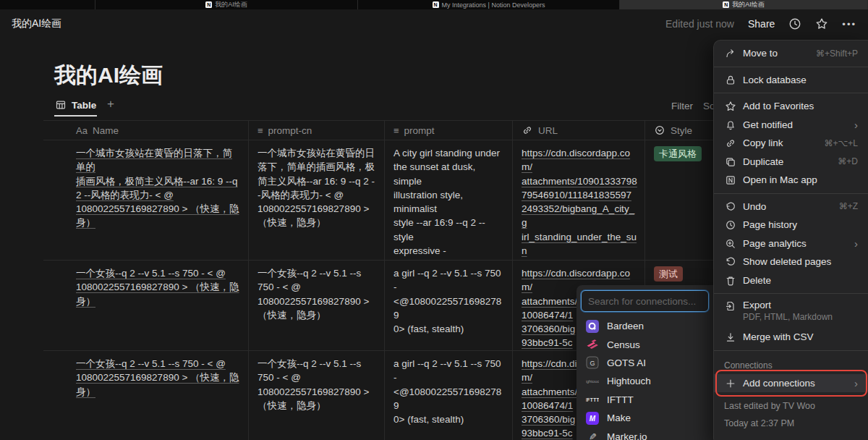 This screenshot has height=440, width=868. Describe the element at coordinates (592, 435) in the screenshot. I see `marker-io-icon: ✎` at that location.